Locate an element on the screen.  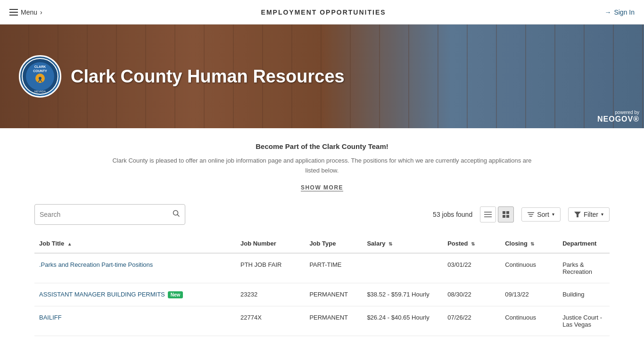
show-more-link: SHOW MORE is located at coordinates (322, 188).